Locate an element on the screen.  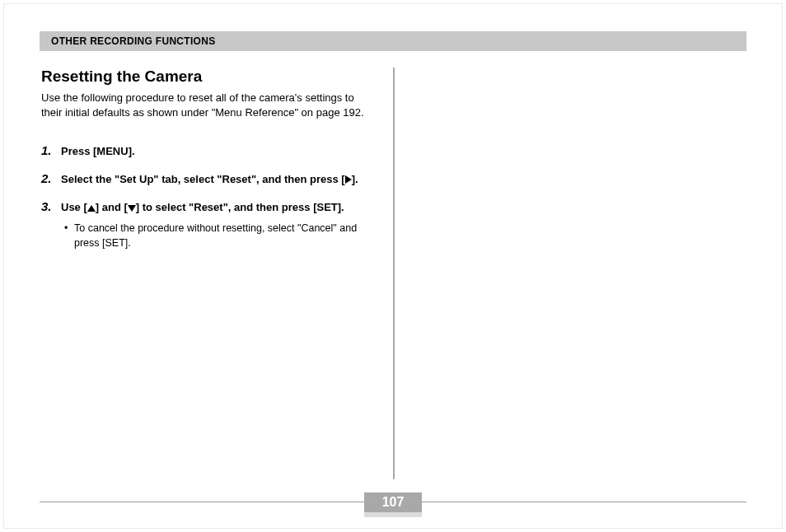
step-body: Select the "Set Up" tab, select "Reset",… is located at coordinates (218, 180).